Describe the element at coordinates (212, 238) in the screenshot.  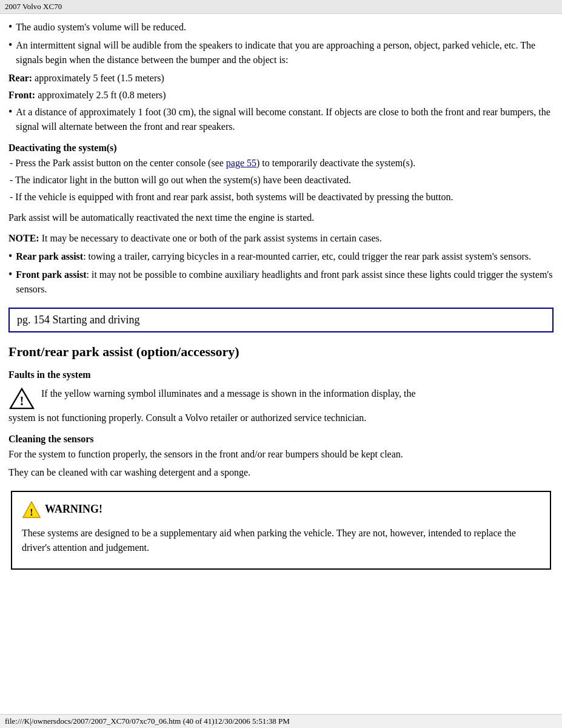
I see `note-text: It may be necessary to deactivate one or…` at that location.